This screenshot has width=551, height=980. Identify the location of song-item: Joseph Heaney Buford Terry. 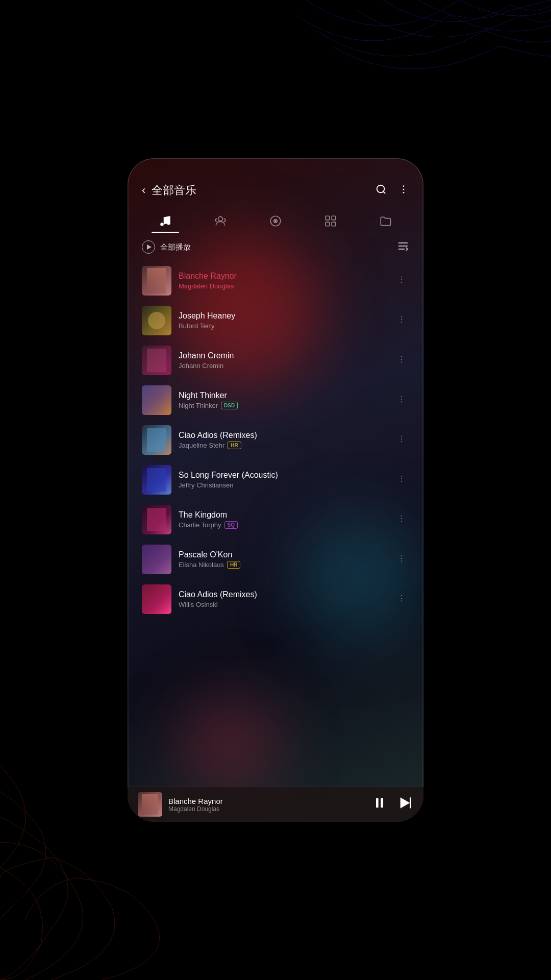
(276, 321).